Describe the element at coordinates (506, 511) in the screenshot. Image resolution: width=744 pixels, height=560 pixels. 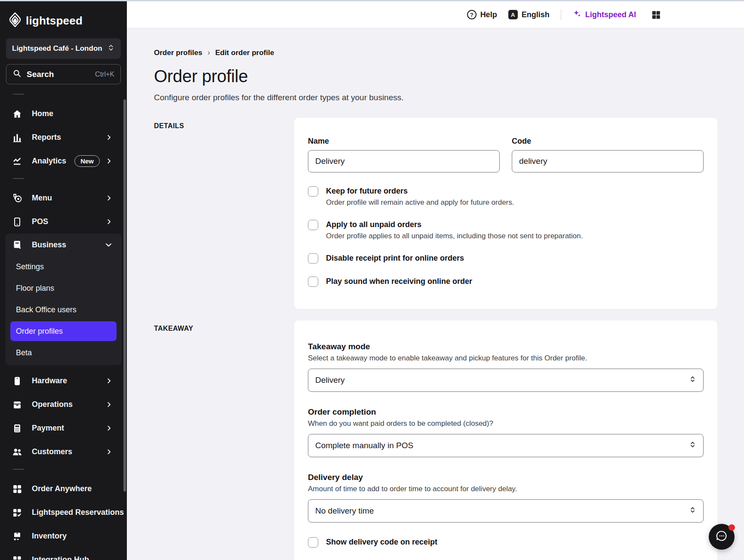
I see `delivery-delay-select: No delivery time` at that location.